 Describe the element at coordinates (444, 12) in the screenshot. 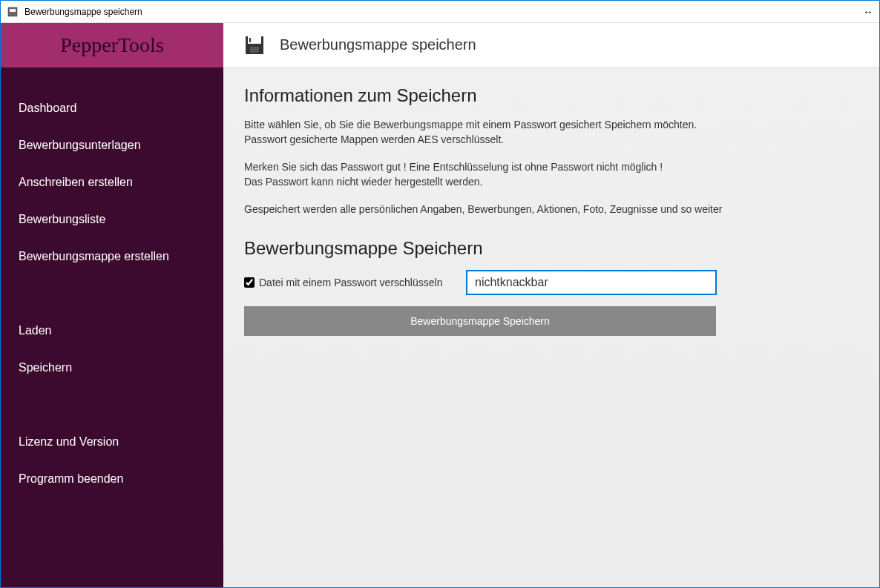

I see `window-title: Bewerbungsmappe speichern` at that location.